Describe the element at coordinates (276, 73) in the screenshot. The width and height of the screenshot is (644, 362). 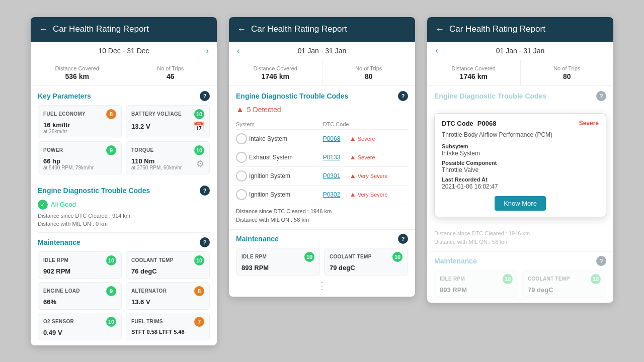
I see `screen2-distance: Distance Covered 1746 km` at that location.